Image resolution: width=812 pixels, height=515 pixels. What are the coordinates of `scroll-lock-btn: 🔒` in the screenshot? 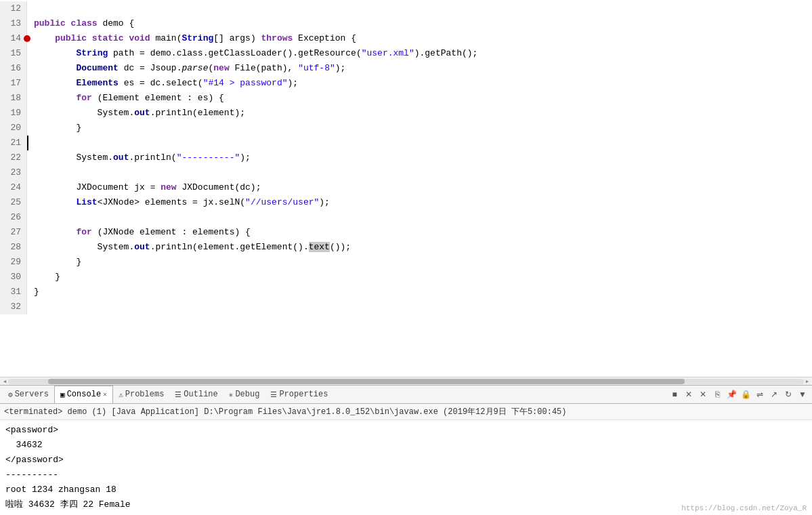 It's located at (746, 394).